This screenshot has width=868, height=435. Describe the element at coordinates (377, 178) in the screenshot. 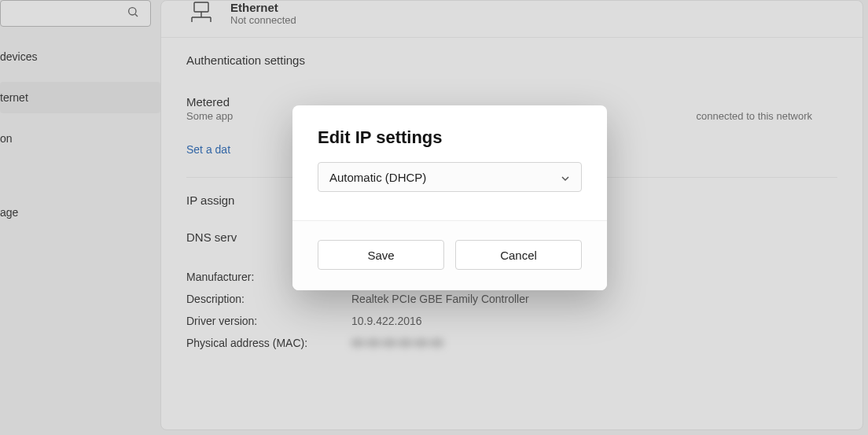

I see `select-value: Automatic (DHCP)` at that location.